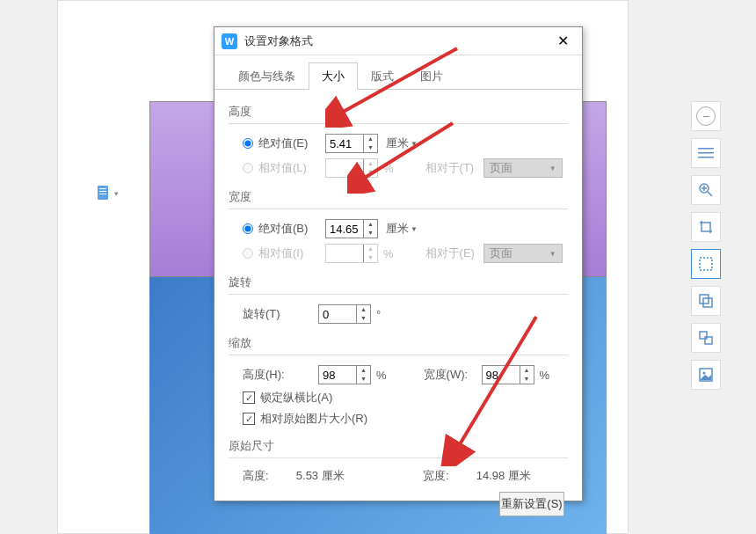 The width and height of the screenshot is (756, 534). What do you see at coordinates (352, 253) in the screenshot?
I see `width-relative-spinner: ▲▼` at bounding box center [352, 253].